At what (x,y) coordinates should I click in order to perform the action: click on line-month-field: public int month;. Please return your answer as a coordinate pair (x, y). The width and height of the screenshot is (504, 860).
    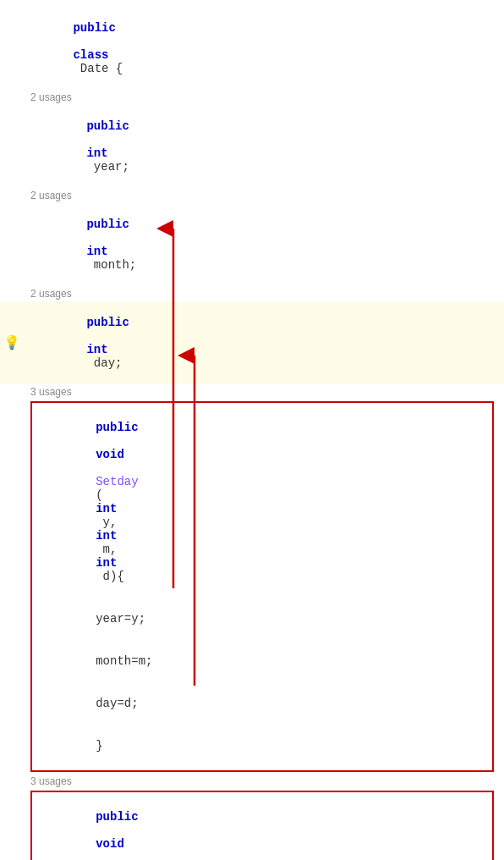
    Looking at the image, I should click on (252, 245).